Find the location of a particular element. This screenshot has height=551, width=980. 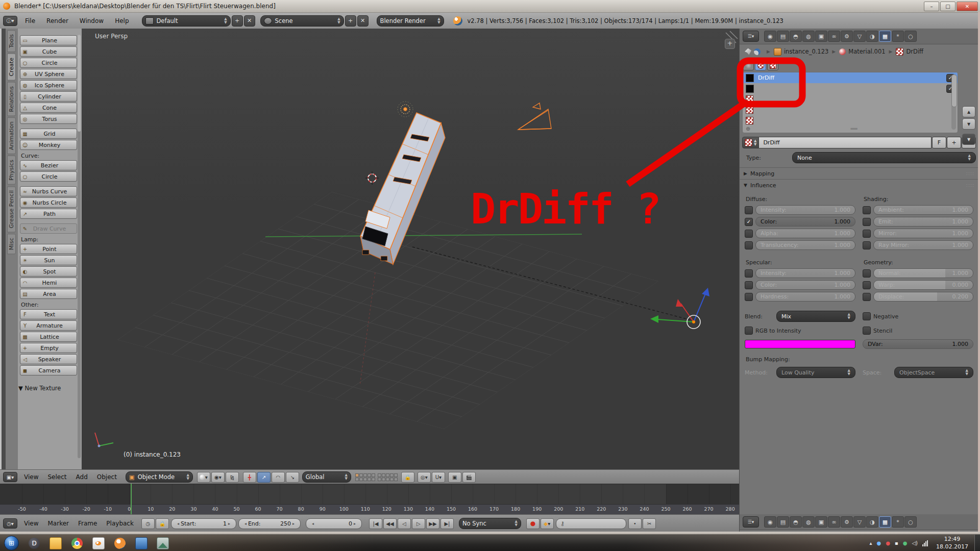

texture-slot-empty is located at coordinates (850, 99).